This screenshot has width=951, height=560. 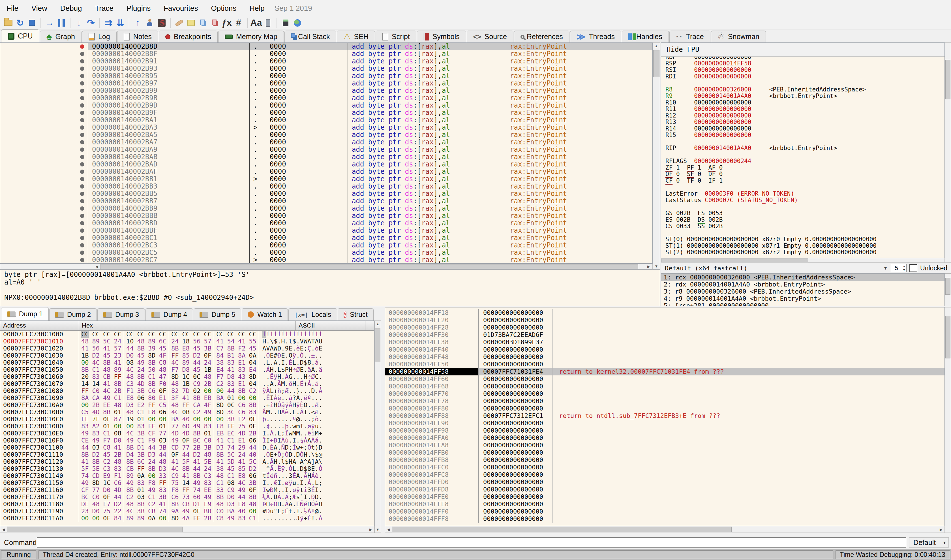 What do you see at coordinates (665, 453) in the screenshot?
I see `stack-row: 000000000014FFB00000000000000000` at bounding box center [665, 453].